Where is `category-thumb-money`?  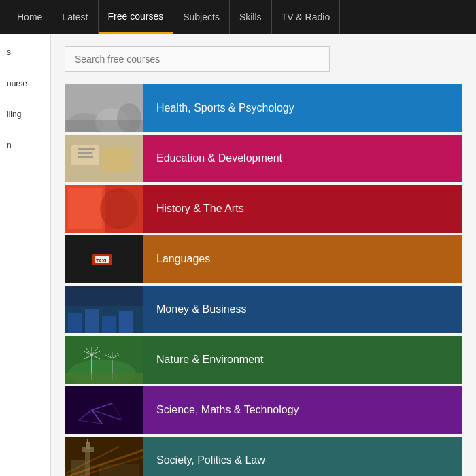 category-thumb-money is located at coordinates (103, 309).